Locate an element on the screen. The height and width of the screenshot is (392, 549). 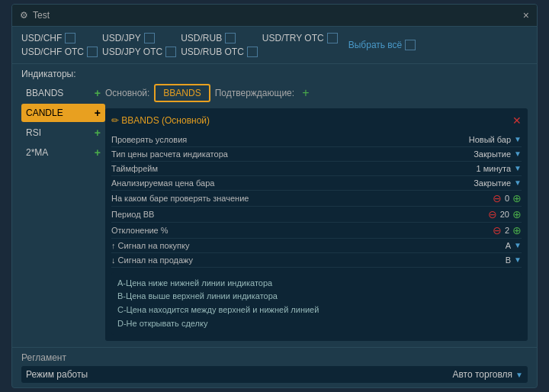
currency-group-usdjpy: USD/JPY USD/JPY OTC is located at coordinates (139, 45).